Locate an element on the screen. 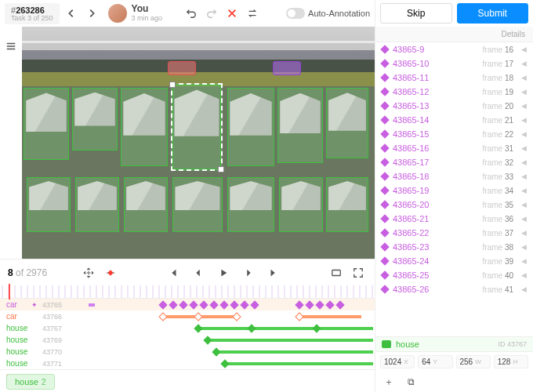  swap-button is located at coordinates (252, 13).